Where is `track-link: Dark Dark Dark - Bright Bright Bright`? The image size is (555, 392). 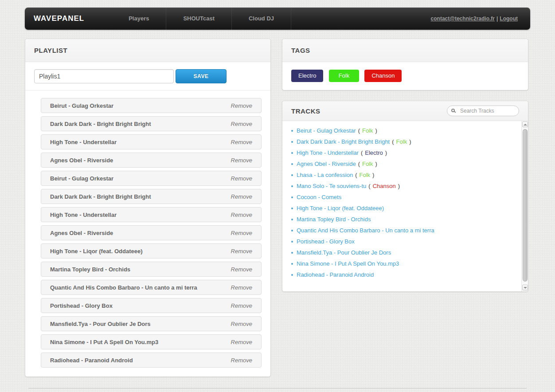 track-link: Dark Dark Dark - Bright Bright Bright is located at coordinates (343, 142).